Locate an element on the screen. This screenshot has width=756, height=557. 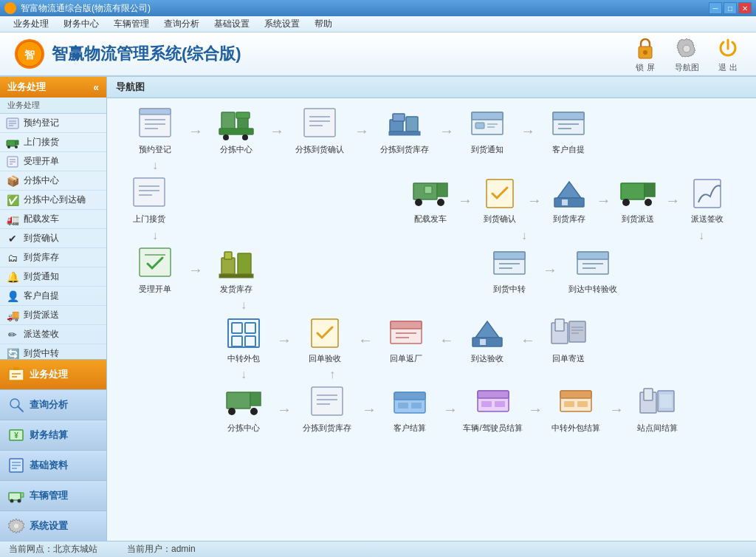
nav-group-base: 基础资料 is located at coordinates (53, 465).